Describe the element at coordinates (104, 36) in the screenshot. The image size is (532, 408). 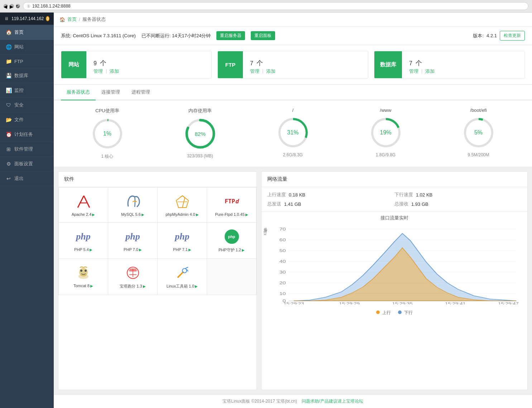
I see `sysinfo-system-value: CentOS Linux 7.3.1611 (Core)` at that location.